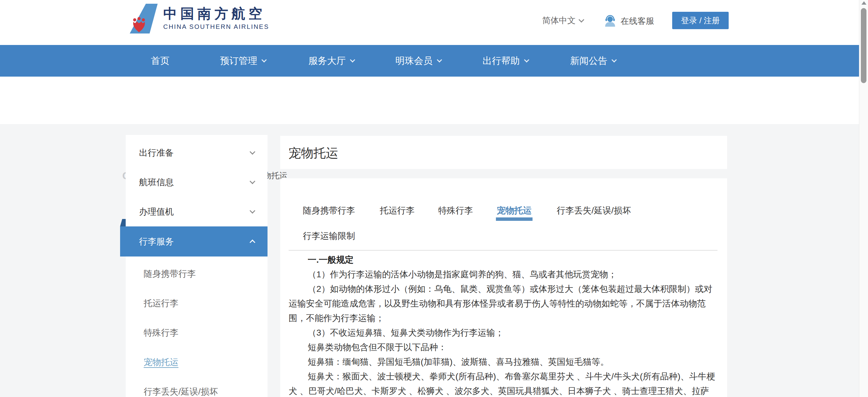 This screenshot has height=397, width=868. I want to click on chevron-up-icon, so click(252, 242).